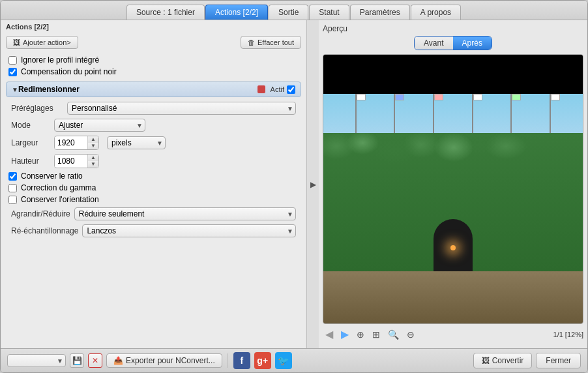 This screenshot has width=588, height=373. What do you see at coordinates (40, 214) in the screenshot?
I see `resize-label: Agrandir/Réduire` at bounding box center [40, 214].